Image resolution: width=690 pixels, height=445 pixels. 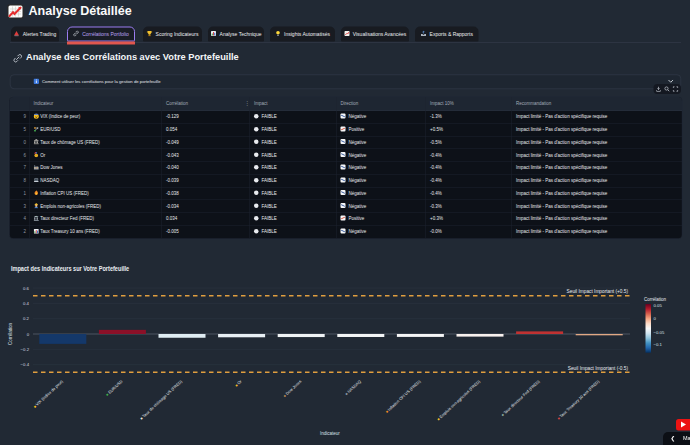 I want to click on svg-text: ■ Emplois non-agricoles (FRED), so click(x=459, y=400).